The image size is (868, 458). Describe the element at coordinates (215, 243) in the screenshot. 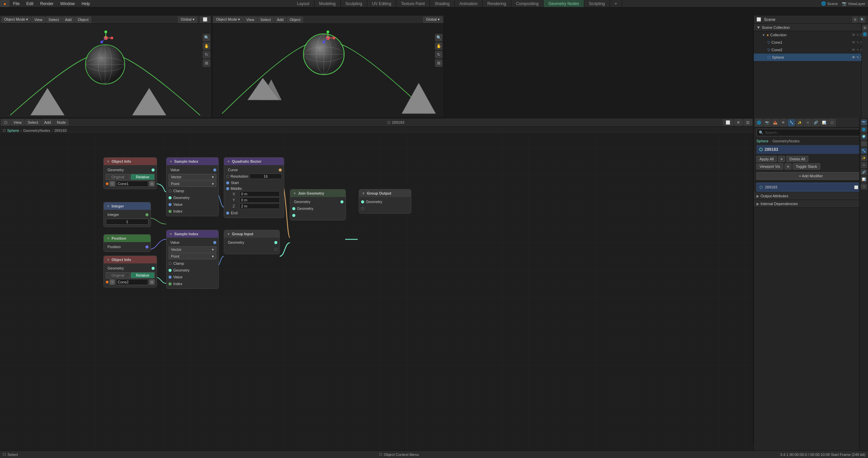

I see `si2-value-socket-out` at that location.